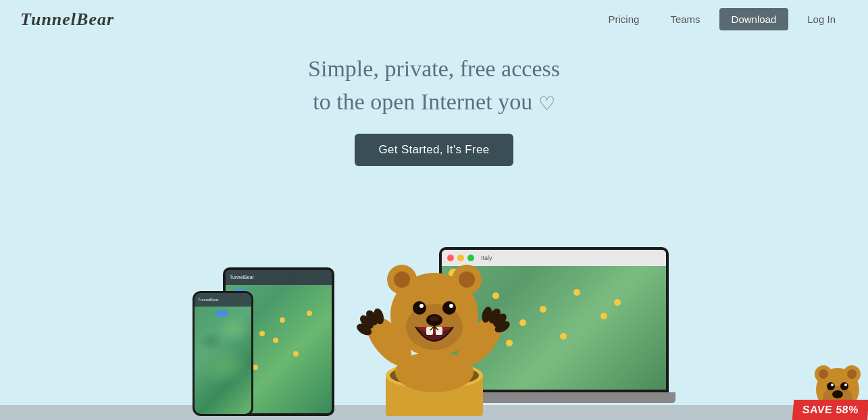 The width and height of the screenshot is (868, 420). What do you see at coordinates (278, 278) in the screenshot?
I see `tablet-header: TunnelBear` at bounding box center [278, 278].